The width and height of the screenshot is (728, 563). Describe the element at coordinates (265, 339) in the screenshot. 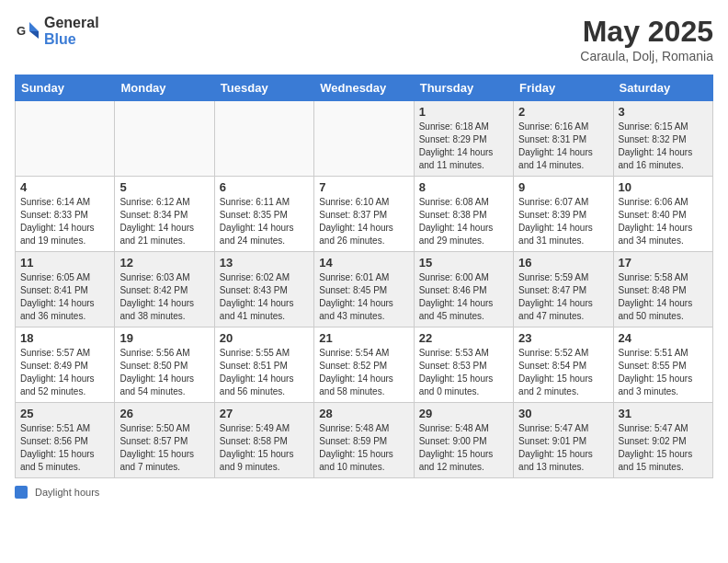

I see `day-number: 20` at that location.